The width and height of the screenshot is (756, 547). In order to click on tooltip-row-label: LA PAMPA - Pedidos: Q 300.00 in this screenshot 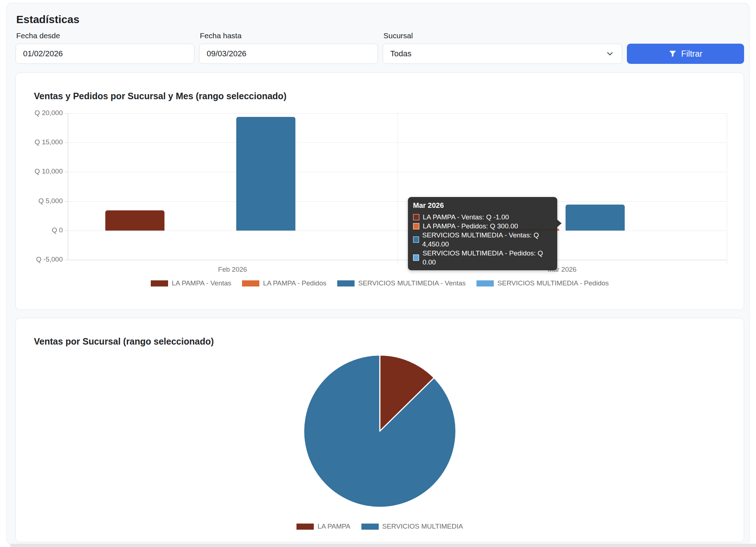, I will do `click(470, 226)`.